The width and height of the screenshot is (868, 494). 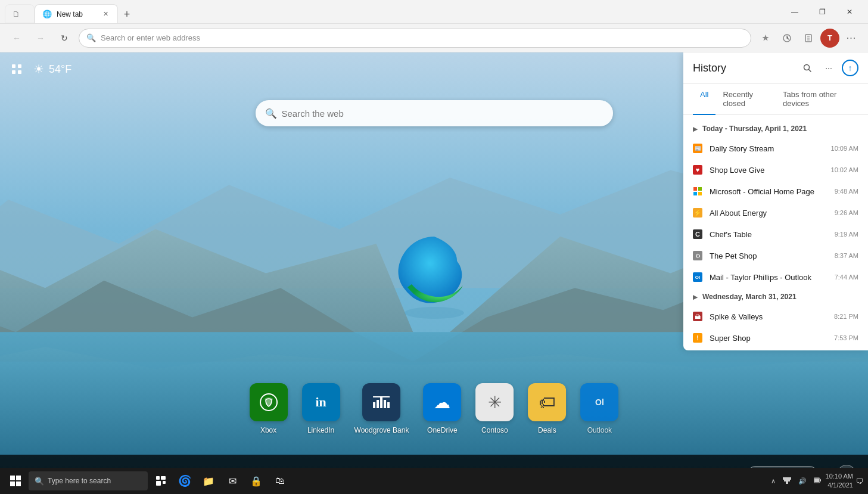 What do you see at coordinates (599, 402) in the screenshot?
I see `outlook-icon: Ol` at bounding box center [599, 402].